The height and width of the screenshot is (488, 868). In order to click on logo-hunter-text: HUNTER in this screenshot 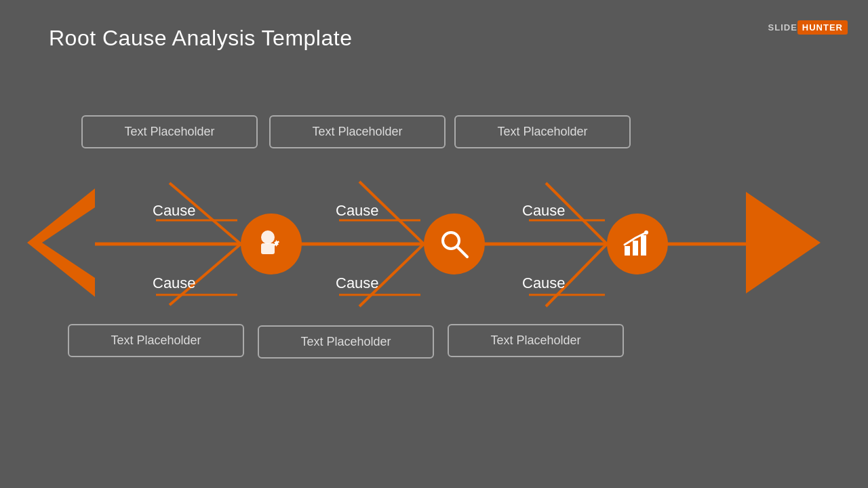, I will do `click(823, 27)`.